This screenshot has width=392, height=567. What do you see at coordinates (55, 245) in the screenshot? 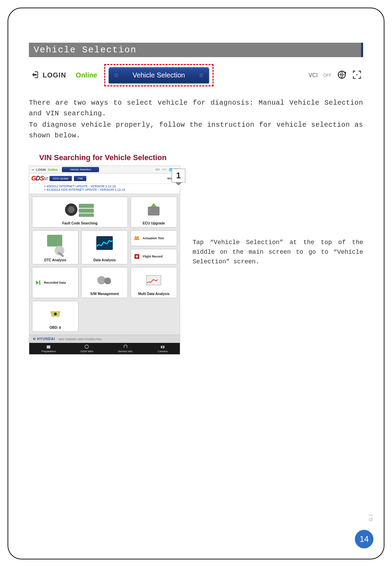
I see `dtc-icon` at bounding box center [55, 245].